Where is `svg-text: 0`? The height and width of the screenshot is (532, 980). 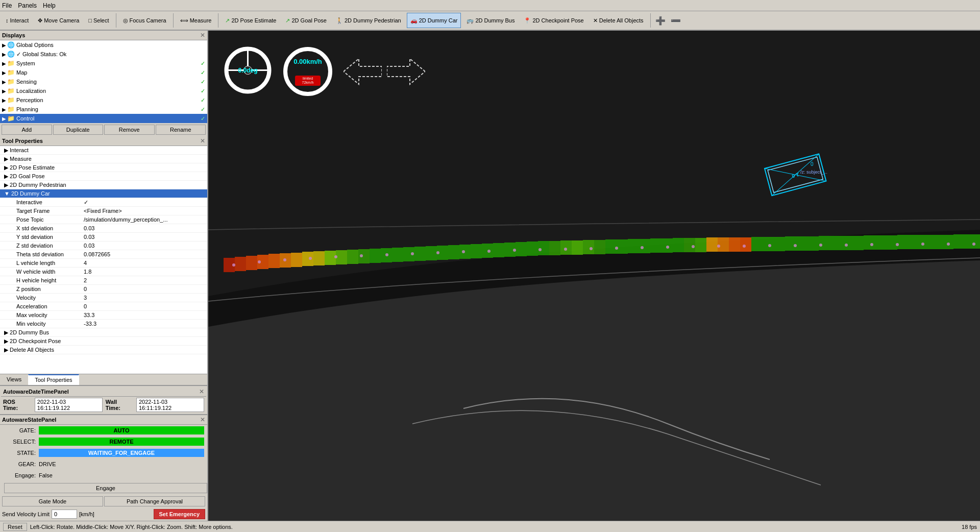
svg-text: 0 is located at coordinates (812, 164).